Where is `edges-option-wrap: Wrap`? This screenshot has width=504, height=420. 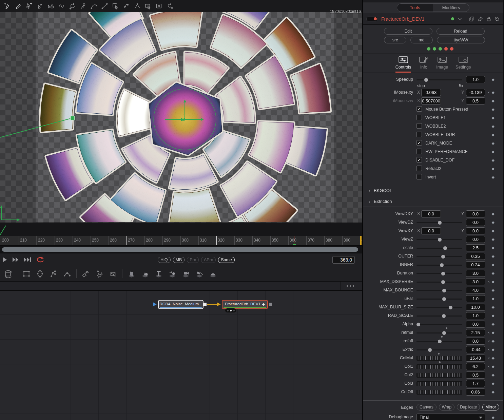
edges-option-wrap: Wrap is located at coordinates (447, 407).